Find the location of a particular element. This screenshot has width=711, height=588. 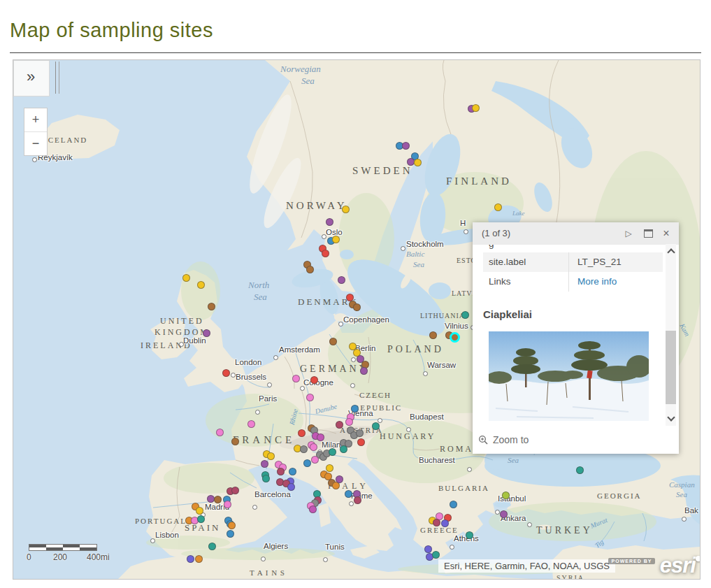

selected-site-marker is located at coordinates (454, 337).